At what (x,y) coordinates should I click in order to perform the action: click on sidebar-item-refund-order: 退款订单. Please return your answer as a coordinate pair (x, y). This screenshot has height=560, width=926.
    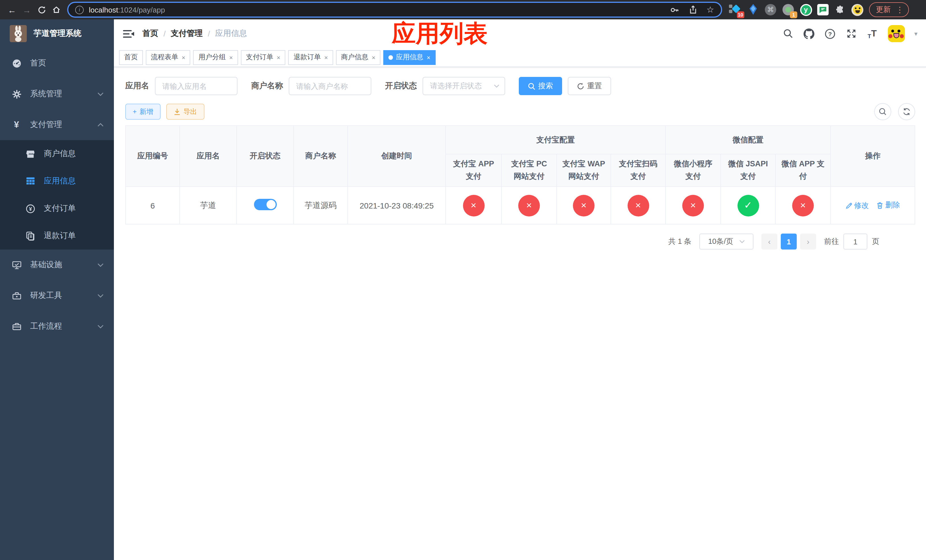
    Looking at the image, I should click on (57, 236).